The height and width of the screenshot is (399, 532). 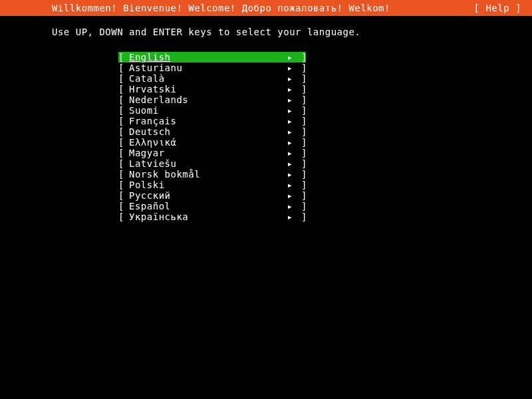 What do you see at coordinates (207, 78) in the screenshot?
I see `language-name: Català` at bounding box center [207, 78].